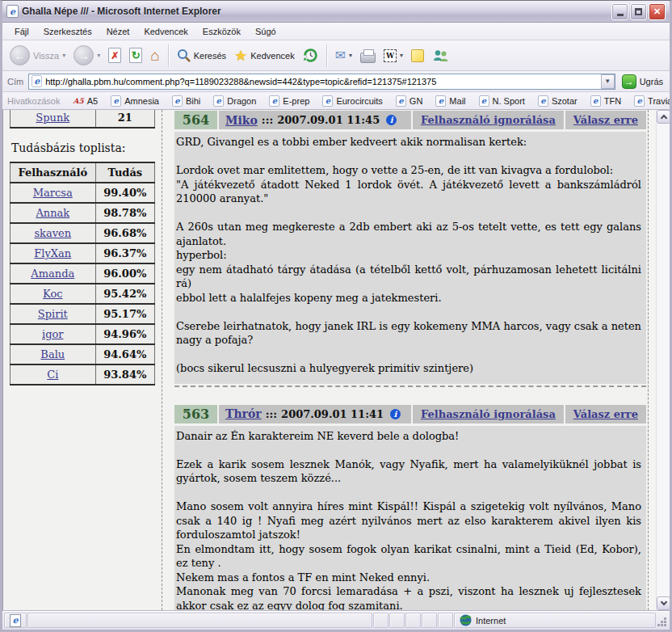 The image size is (672, 632). Describe the element at coordinates (441, 55) in the screenshot. I see `messenger-people-icon` at that location.